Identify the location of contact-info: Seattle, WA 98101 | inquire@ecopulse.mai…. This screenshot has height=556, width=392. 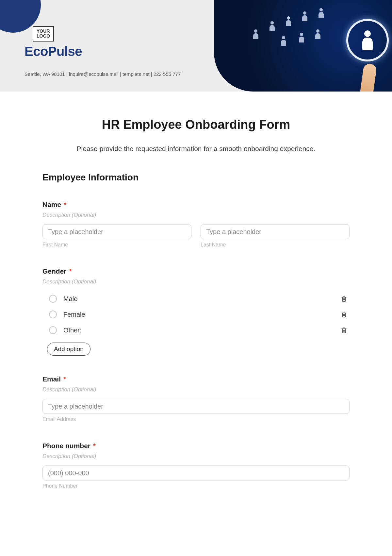
(103, 74).